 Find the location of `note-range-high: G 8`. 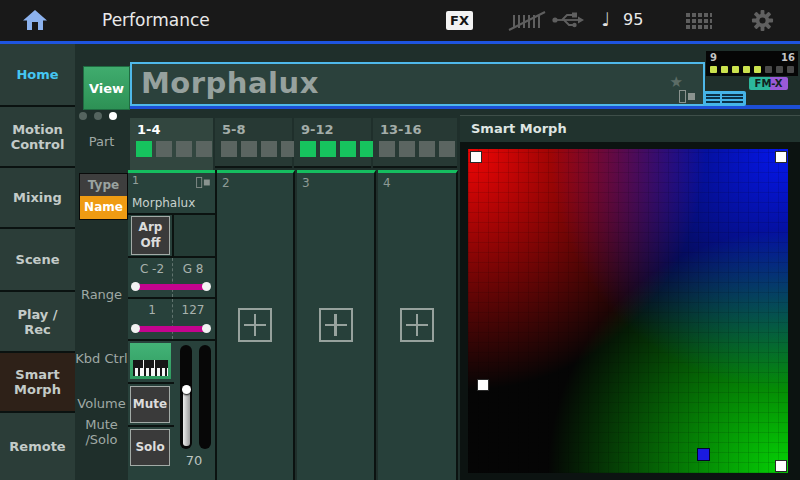

note-range-high: G 8 is located at coordinates (193, 269).